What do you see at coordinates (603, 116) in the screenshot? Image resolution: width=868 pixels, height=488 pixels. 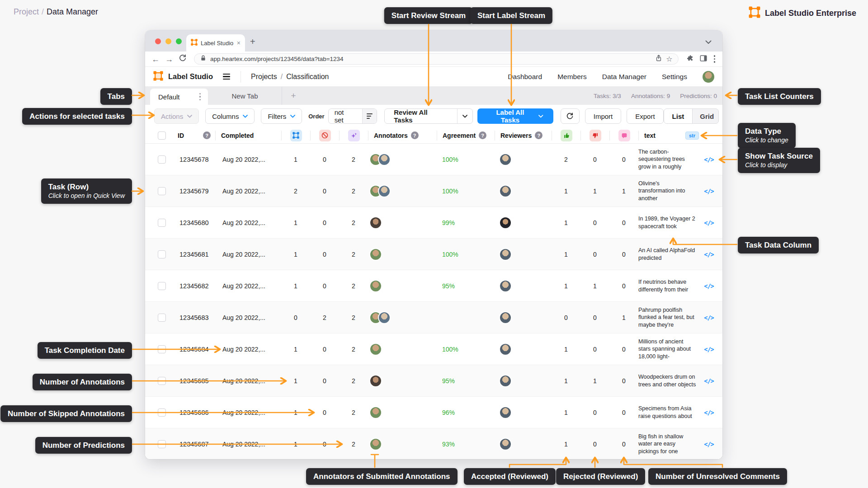 I see `import-button: Import` at bounding box center [603, 116].